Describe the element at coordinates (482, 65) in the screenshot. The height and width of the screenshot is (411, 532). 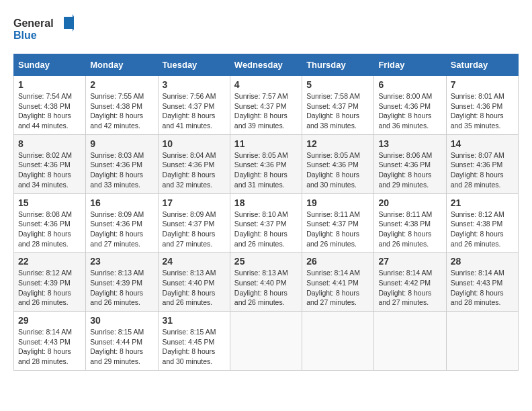
I see `weekday-header-saturday: Saturday` at that location.